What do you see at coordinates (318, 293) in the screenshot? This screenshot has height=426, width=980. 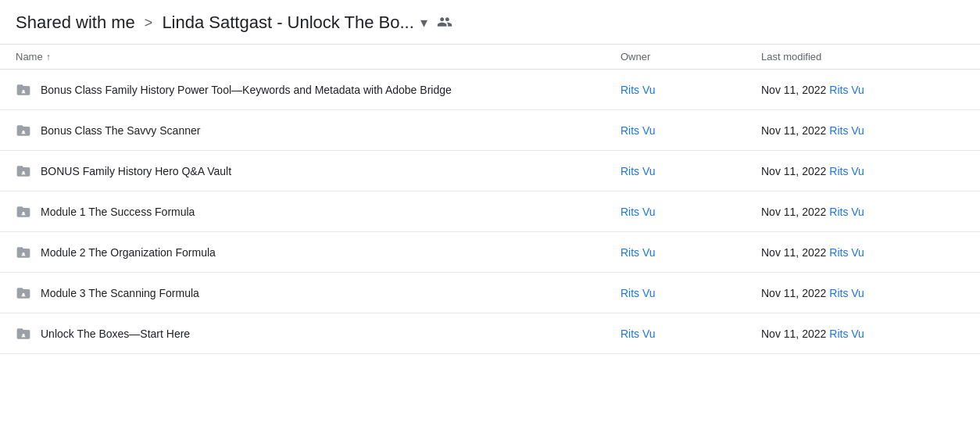 I see `cell-name: Module 3 The Scanning Formula` at bounding box center [318, 293].